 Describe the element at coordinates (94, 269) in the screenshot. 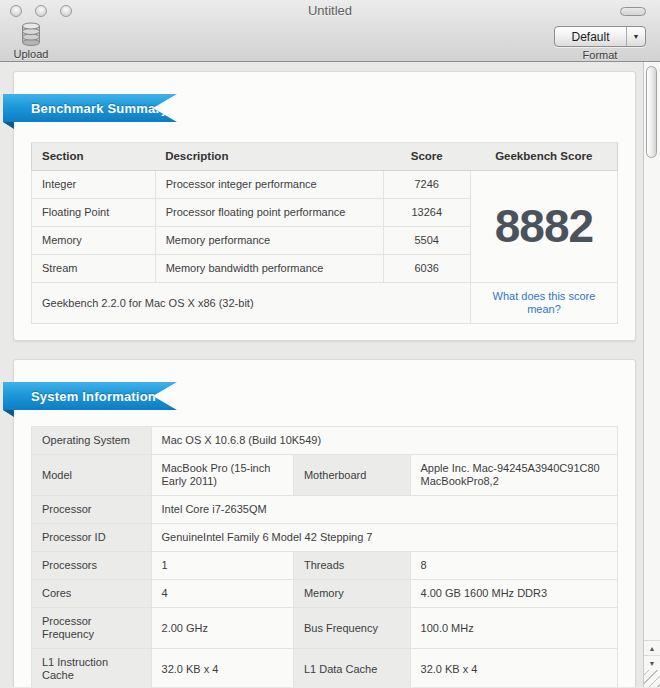

I see `cell-section: Stream` at that location.